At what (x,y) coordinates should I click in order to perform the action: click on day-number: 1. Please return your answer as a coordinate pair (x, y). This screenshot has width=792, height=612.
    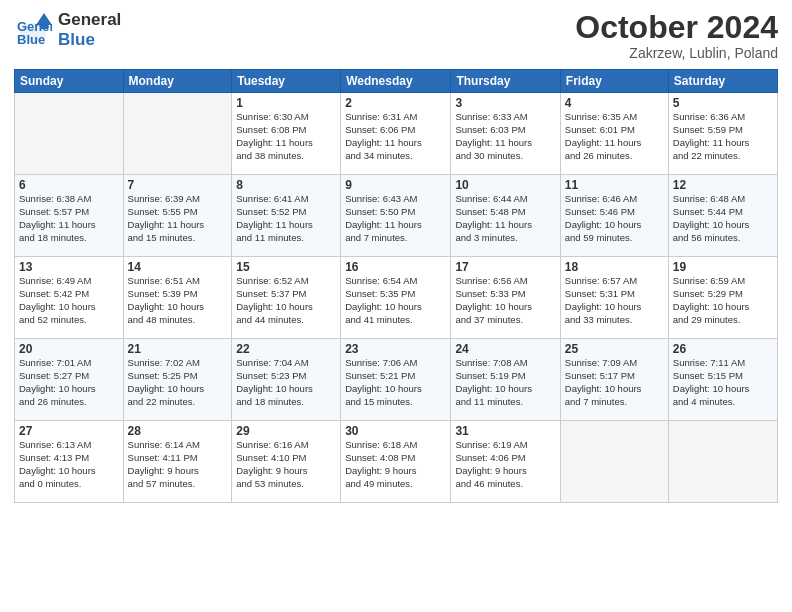
    Looking at the image, I should click on (286, 103).